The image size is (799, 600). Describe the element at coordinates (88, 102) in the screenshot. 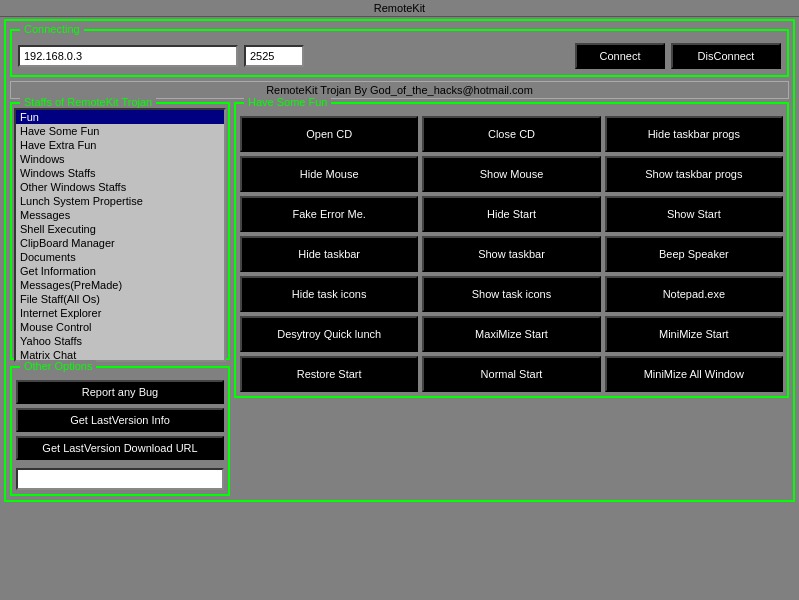

I see `staff-list-title: Staffs of RemoteKit Trojan` at that location.